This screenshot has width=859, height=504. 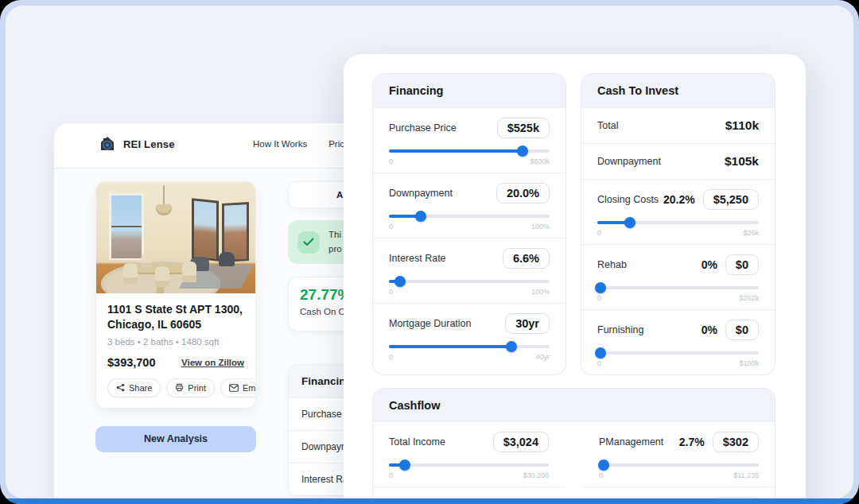 I want to click on interest-rate-row: Interest Rate 6.6% 0100%, so click(x=469, y=270).